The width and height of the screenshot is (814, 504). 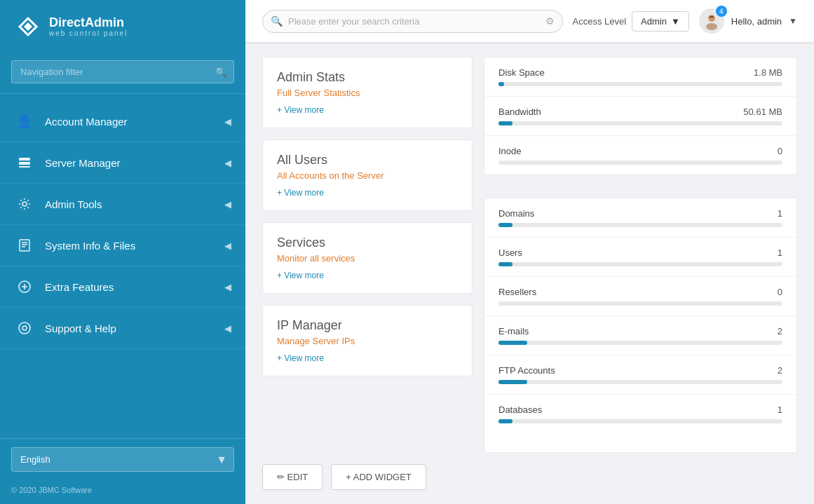 What do you see at coordinates (123, 492) in the screenshot?
I see `copyright: © 2020 JBMC Software` at bounding box center [123, 492].